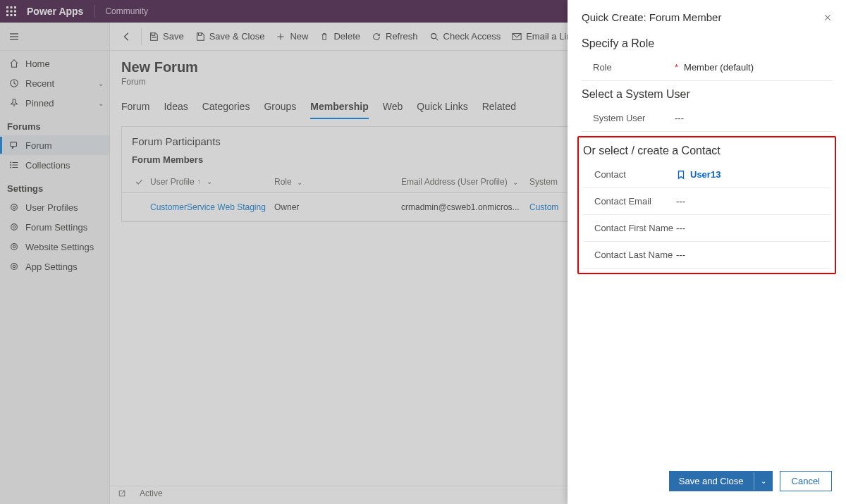 This screenshot has height=504, width=846. Describe the element at coordinates (680, 68) in the screenshot. I see `required-indicator: *` at that location.